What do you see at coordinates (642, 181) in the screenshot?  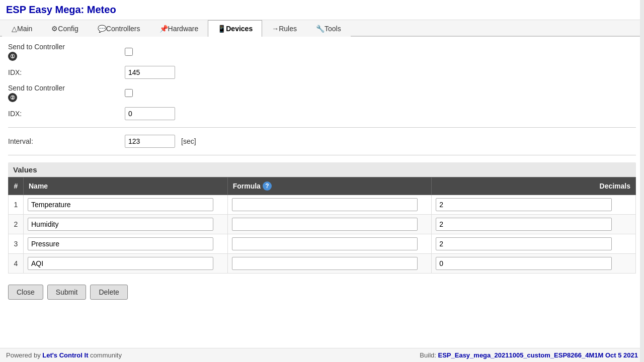 I see `scrollbar` at bounding box center [642, 181].